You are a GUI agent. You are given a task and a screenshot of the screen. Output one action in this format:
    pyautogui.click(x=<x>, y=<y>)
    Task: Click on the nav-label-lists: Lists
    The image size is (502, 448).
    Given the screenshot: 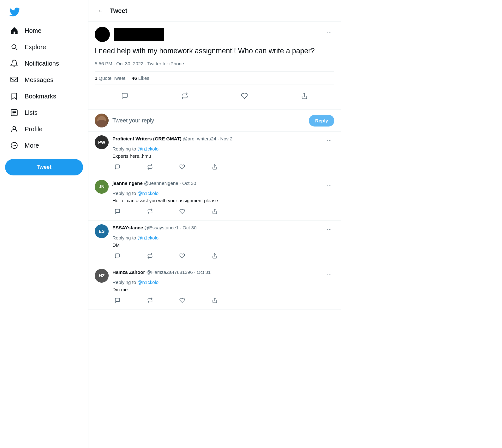 What is the action you would take?
    pyautogui.click(x=31, y=113)
    